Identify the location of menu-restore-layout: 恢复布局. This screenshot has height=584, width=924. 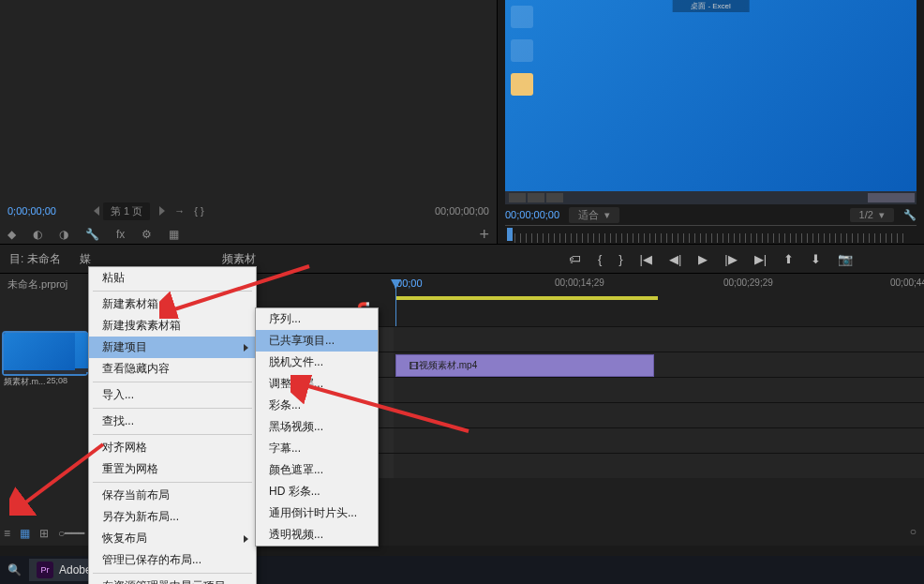
(172, 538).